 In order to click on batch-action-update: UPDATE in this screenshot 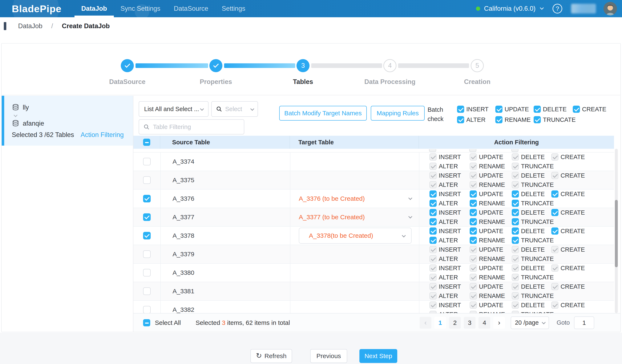, I will do `click(514, 109)`.